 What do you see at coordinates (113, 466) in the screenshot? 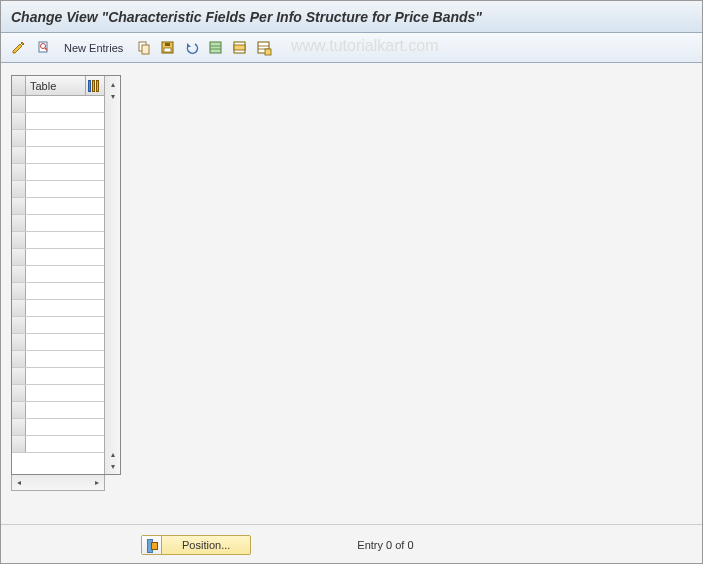
I see `scroll-down-button: ▾` at bounding box center [113, 466].